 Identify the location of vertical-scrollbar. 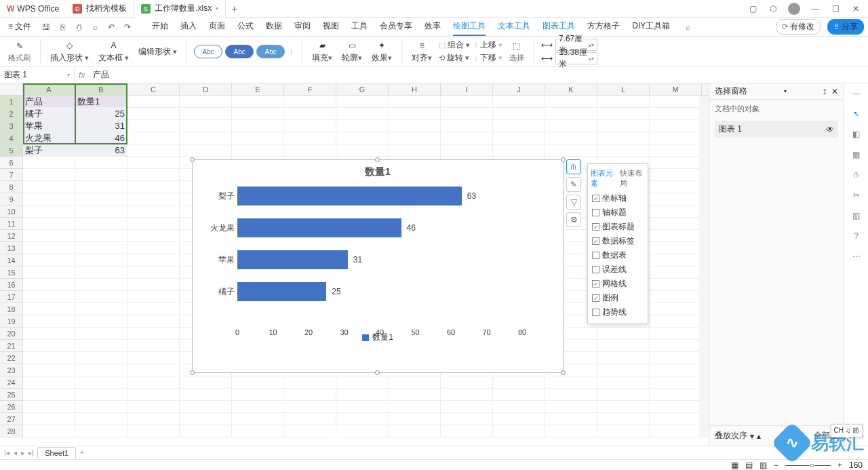
(704, 267).